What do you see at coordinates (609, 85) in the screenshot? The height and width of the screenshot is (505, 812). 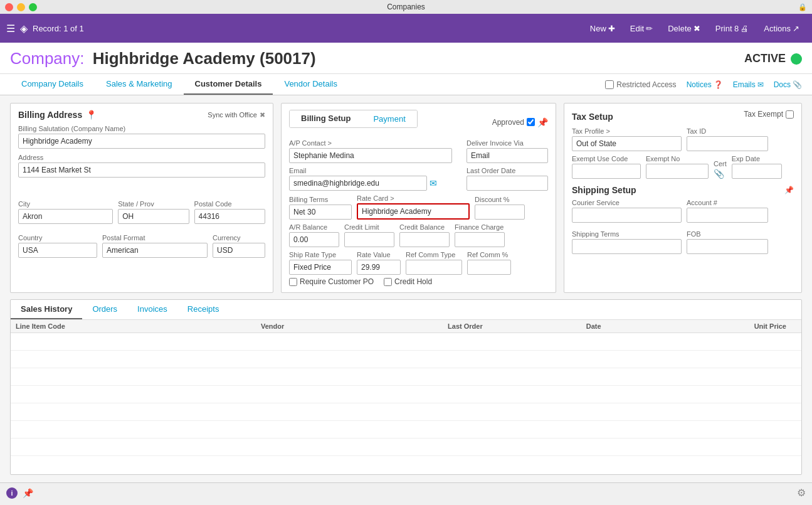 I see `restricted-access-input` at bounding box center [609, 85].